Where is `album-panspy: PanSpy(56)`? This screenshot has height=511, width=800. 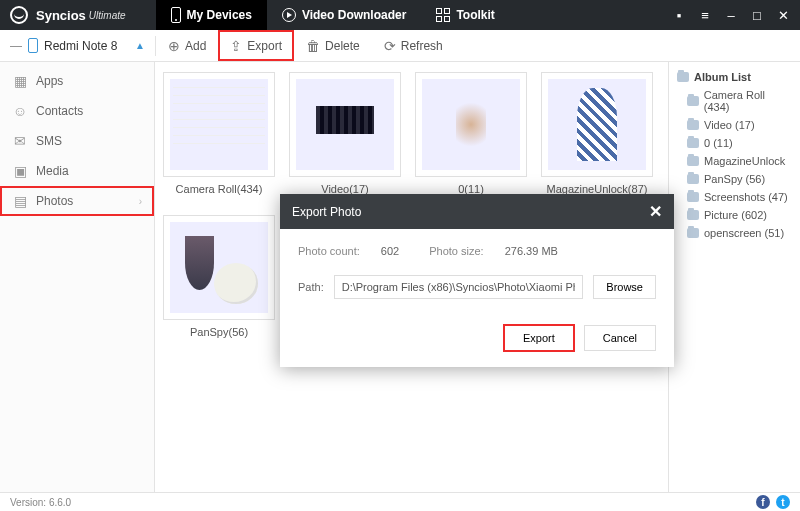
album-panspy: PanSpy(56) is located at coordinates (219, 276).